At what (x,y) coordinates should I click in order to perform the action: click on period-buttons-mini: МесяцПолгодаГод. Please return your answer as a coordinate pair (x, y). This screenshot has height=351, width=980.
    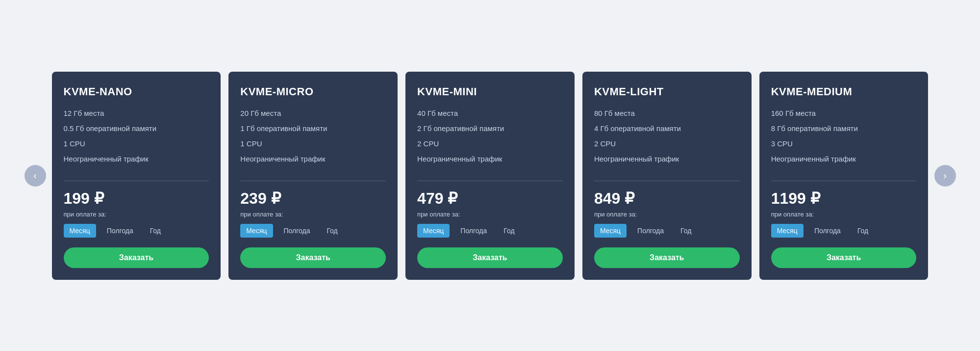
    Looking at the image, I should click on (490, 231).